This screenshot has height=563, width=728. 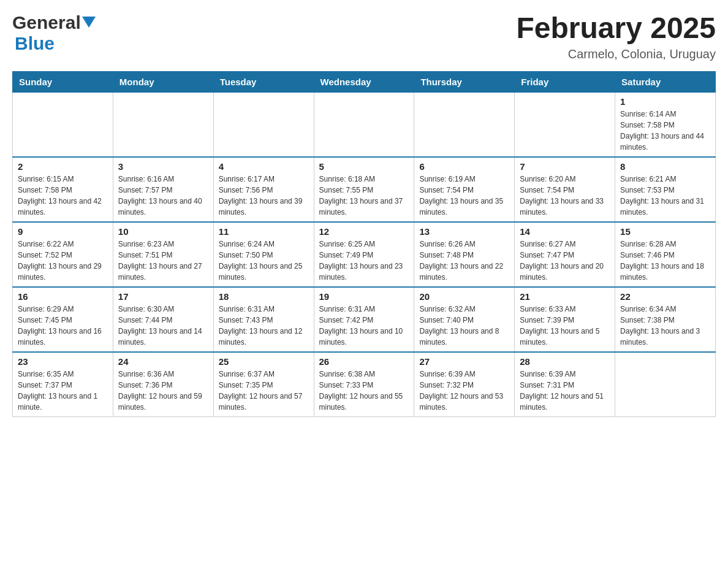 What do you see at coordinates (163, 326) in the screenshot?
I see `day-info: Sunrise: 6:30 AM Sunset: 7:44 PM Dayligh…` at bounding box center [163, 326].